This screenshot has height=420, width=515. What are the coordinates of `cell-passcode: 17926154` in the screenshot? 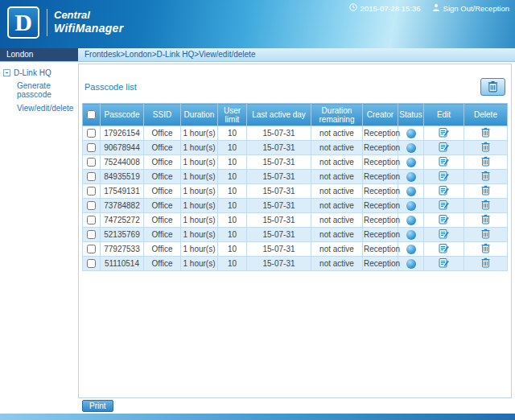 It's located at (122, 134).